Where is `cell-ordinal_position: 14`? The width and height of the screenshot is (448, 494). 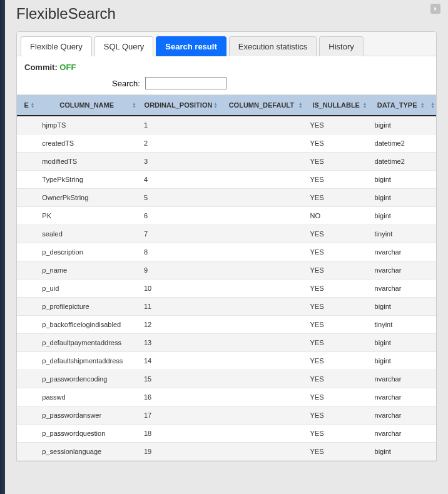 cell-ordinal_position: 14 is located at coordinates (178, 361).